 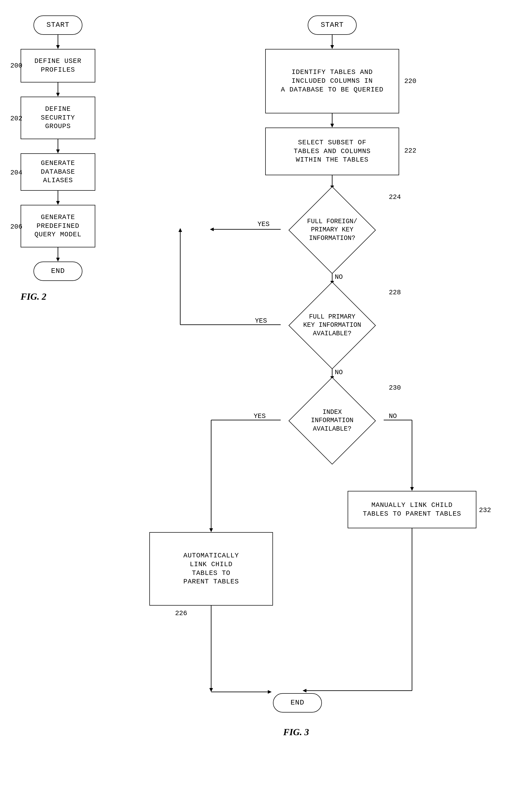 I want to click on fig3-ref-222: 222, so click(x=410, y=151).